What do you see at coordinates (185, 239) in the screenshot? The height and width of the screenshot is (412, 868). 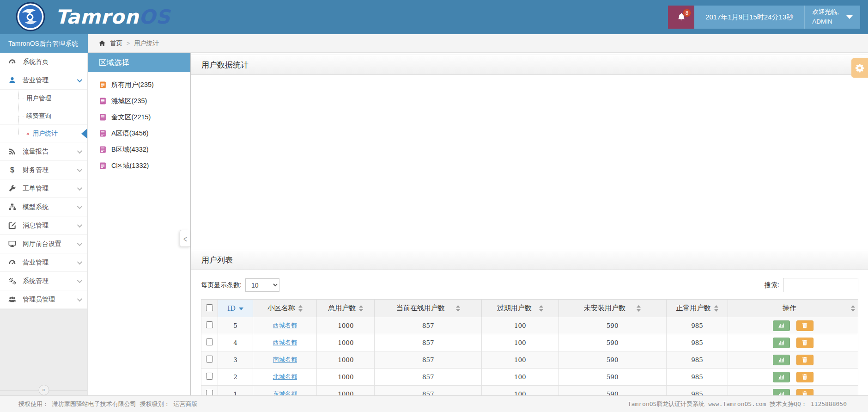 I see `region-collapse-handle: <` at bounding box center [185, 239].